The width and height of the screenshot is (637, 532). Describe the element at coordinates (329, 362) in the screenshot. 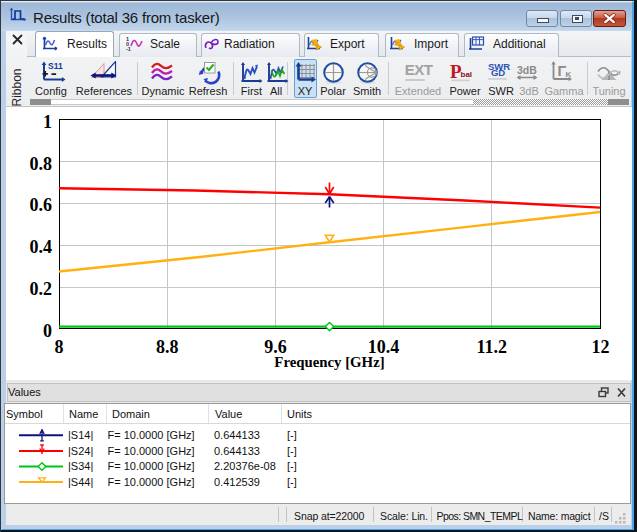

I see `svg-text: Frequency [GHz]` at that location.